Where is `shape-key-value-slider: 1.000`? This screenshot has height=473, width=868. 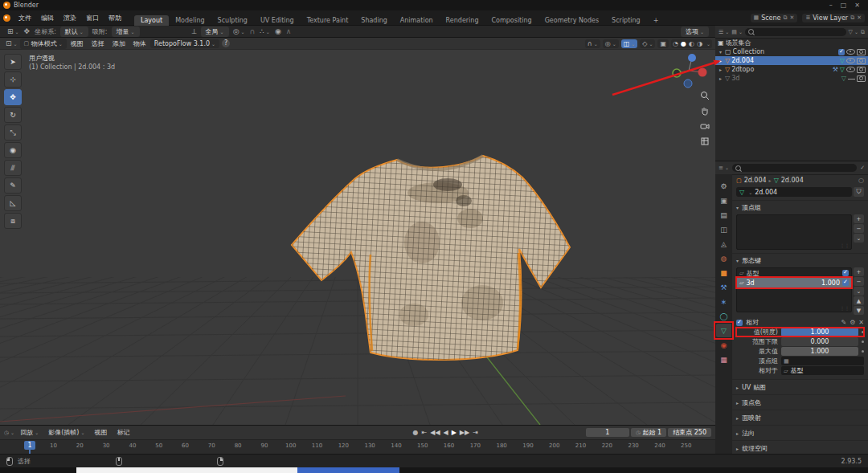
shape-key-value-slider: 1.000 is located at coordinates (820, 332).